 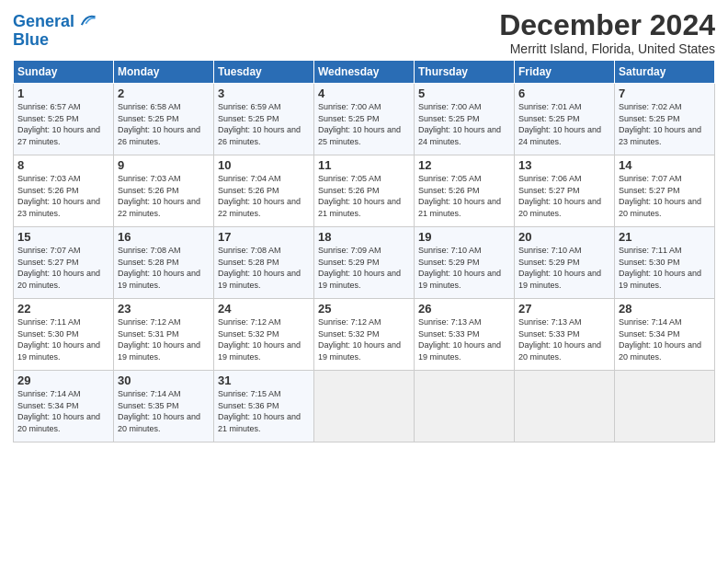 I want to click on day-info: Sunrise: 7:01 AMSunset: 5:25 PMDaylight:…, so click(x=560, y=124).